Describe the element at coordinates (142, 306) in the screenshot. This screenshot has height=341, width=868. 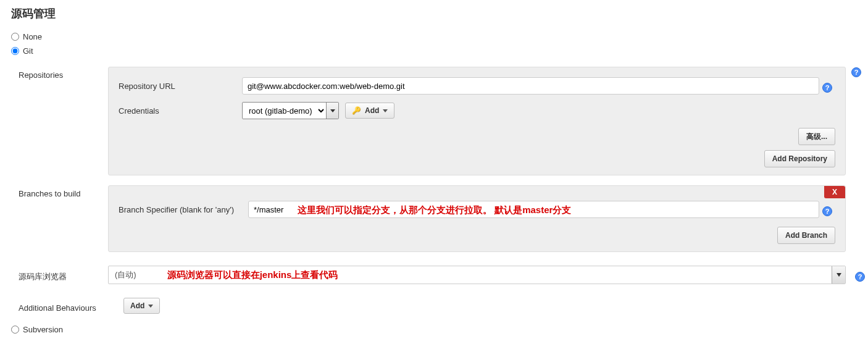
I see `add-behaviour-button: Add` at that location.